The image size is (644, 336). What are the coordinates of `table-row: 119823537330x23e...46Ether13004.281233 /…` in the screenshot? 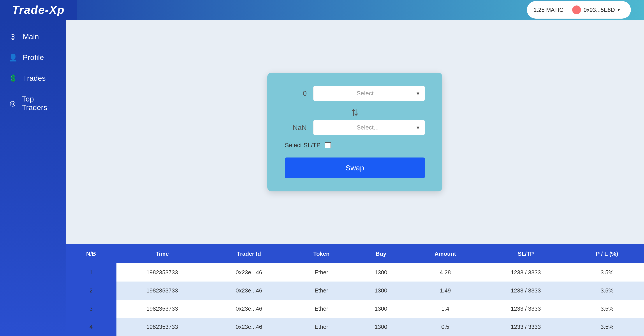 It's located at (355, 272).